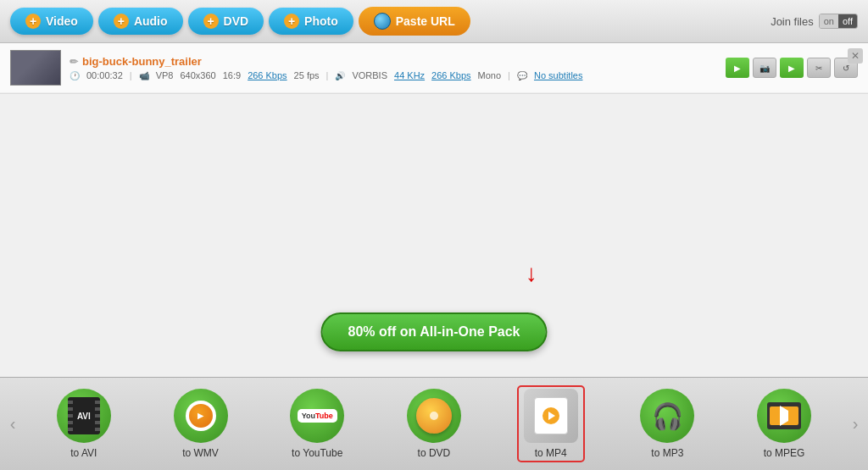 The image size is (868, 470). I want to click on globe-icon, so click(382, 21).